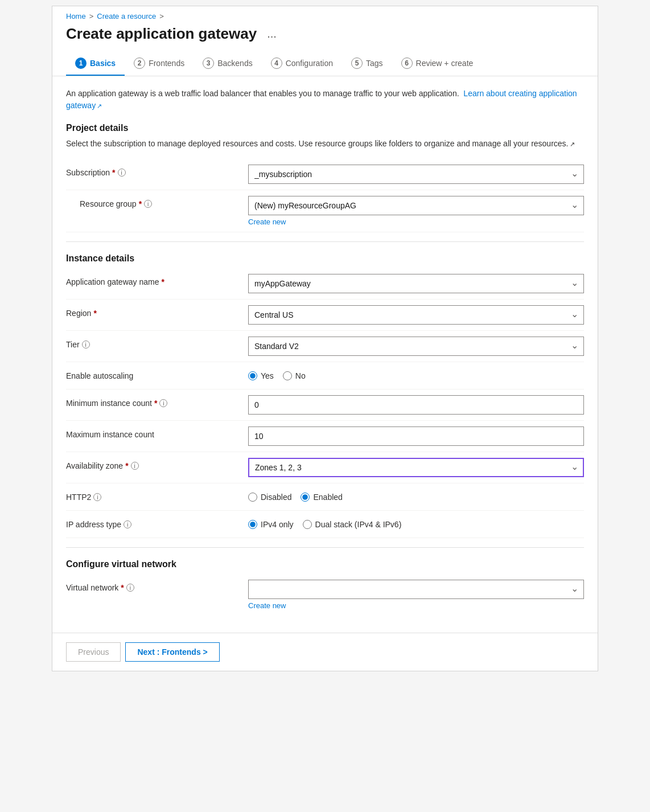 The image size is (650, 812). Describe the element at coordinates (102, 63) in the screenshot. I see `tab-basics-label: Basics` at that location.